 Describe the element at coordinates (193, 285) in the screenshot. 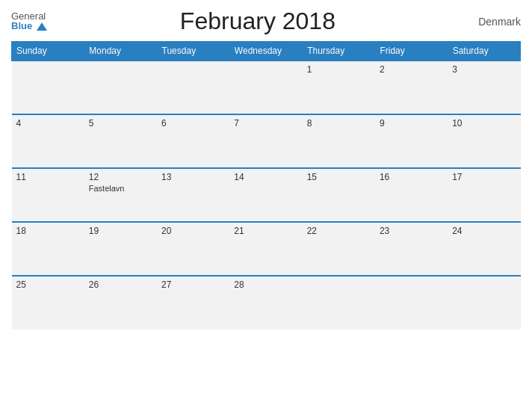

I see `day-number: 27` at that location.